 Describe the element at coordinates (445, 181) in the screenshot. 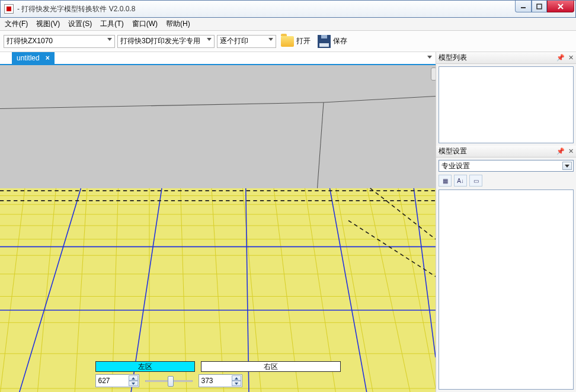

I see `categorize-icon: ▦` at that location.